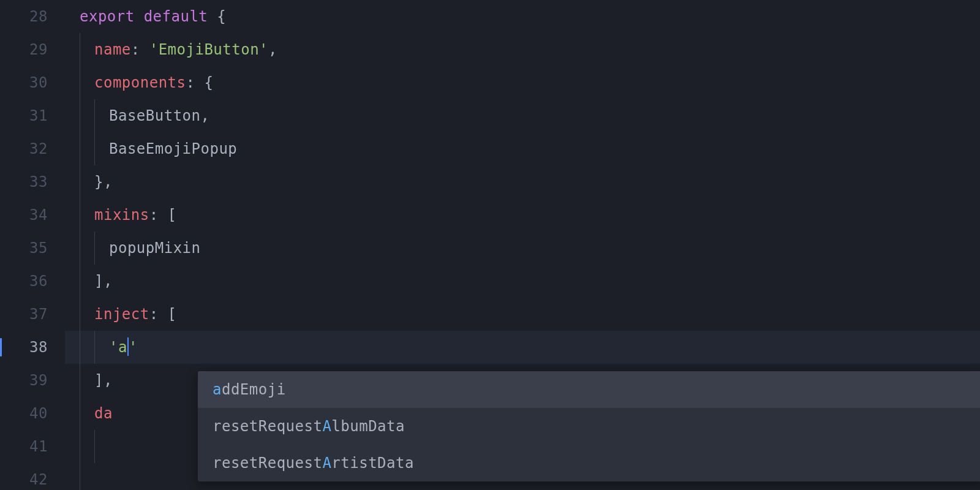 Image resolution: width=980 pixels, height=490 pixels. Describe the element at coordinates (522, 17) in the screenshot. I see `code-line: export default {` at that location.